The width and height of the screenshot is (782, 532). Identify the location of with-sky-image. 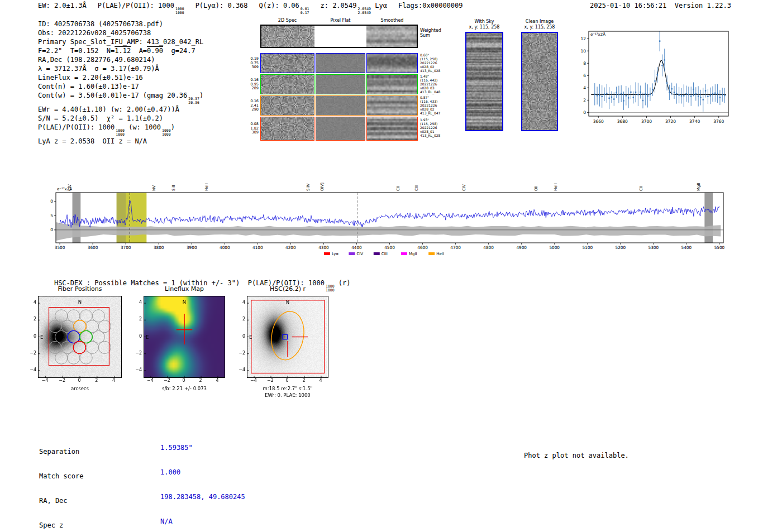
(484, 82).